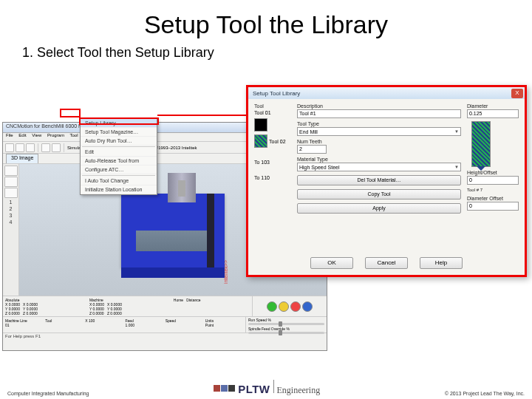  Describe the element at coordinates (118, 132) in the screenshot. I see `menu-setup-magazine: Setup Tool Magazine…` at that location.